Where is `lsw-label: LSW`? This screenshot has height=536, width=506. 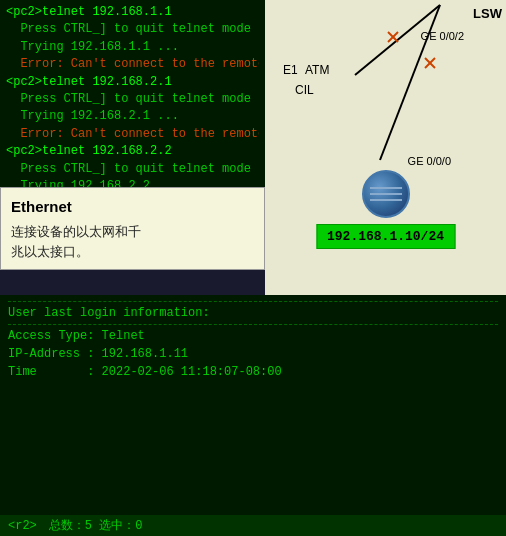
lsw-label: LSW is located at coordinates (488, 14).